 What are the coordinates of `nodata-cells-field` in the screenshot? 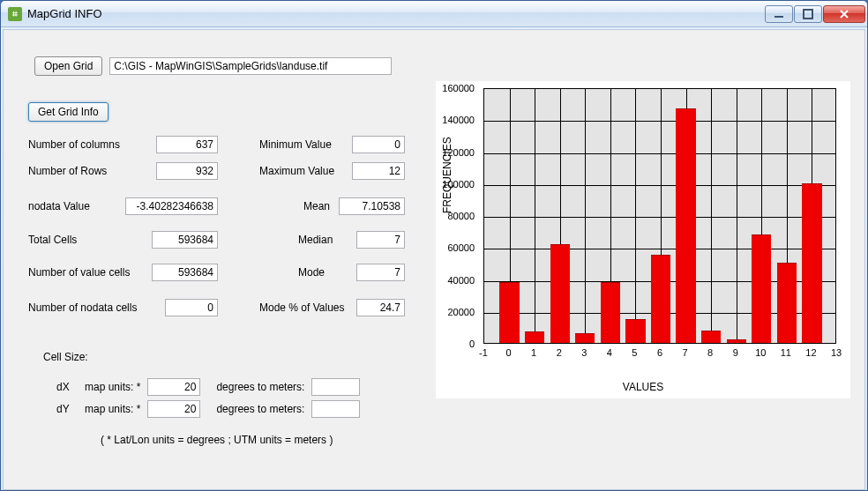 It's located at (191, 308).